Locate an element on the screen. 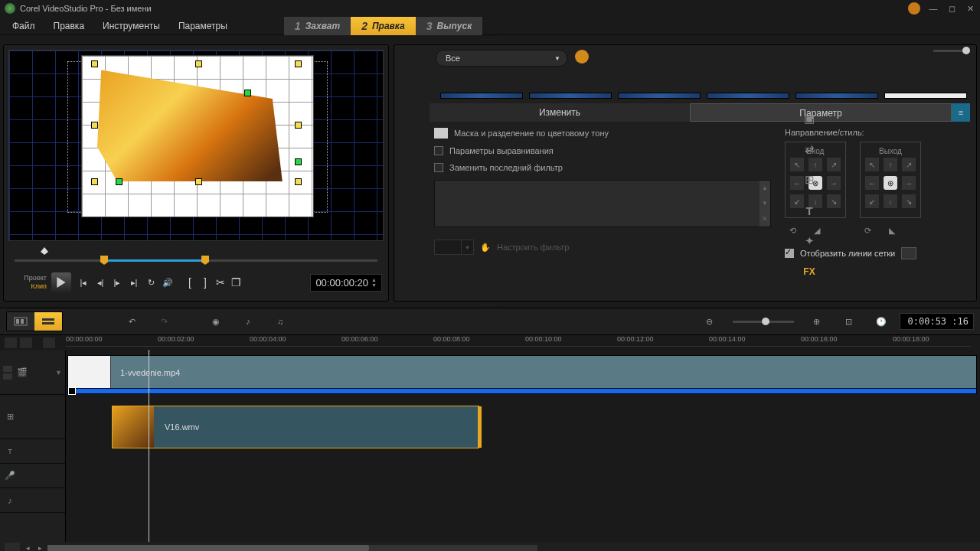 The width and height of the screenshot is (980, 551). graphic-tab-icon: ✦ is located at coordinates (809, 241).